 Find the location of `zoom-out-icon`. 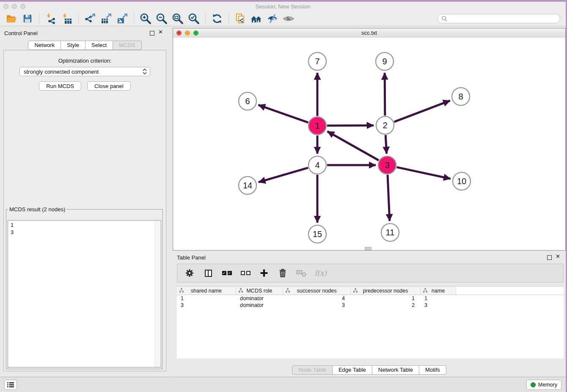

zoom-out-icon is located at coordinates (162, 19).